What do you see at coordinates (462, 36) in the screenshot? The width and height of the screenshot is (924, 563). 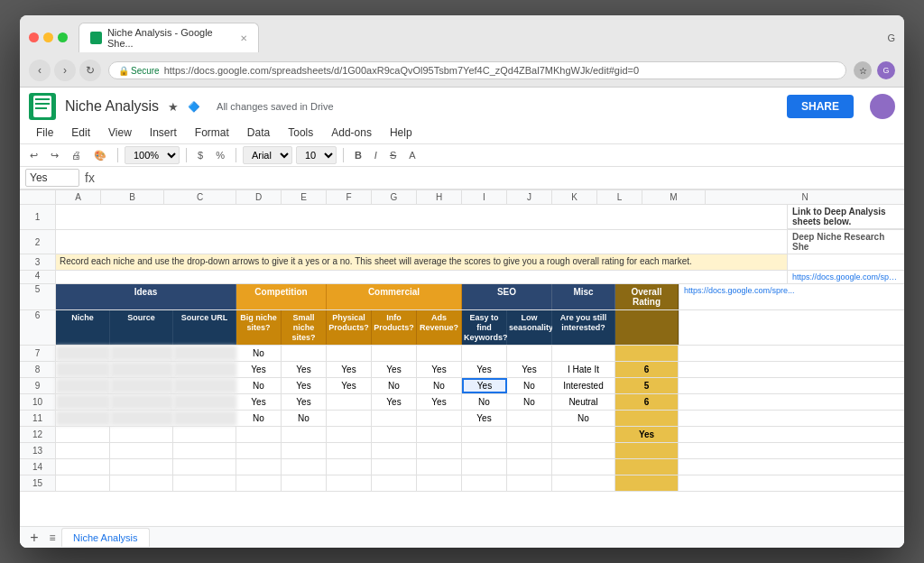 I see `title-bar: Niche Analysis - Google She... ✕ G` at bounding box center [462, 36].